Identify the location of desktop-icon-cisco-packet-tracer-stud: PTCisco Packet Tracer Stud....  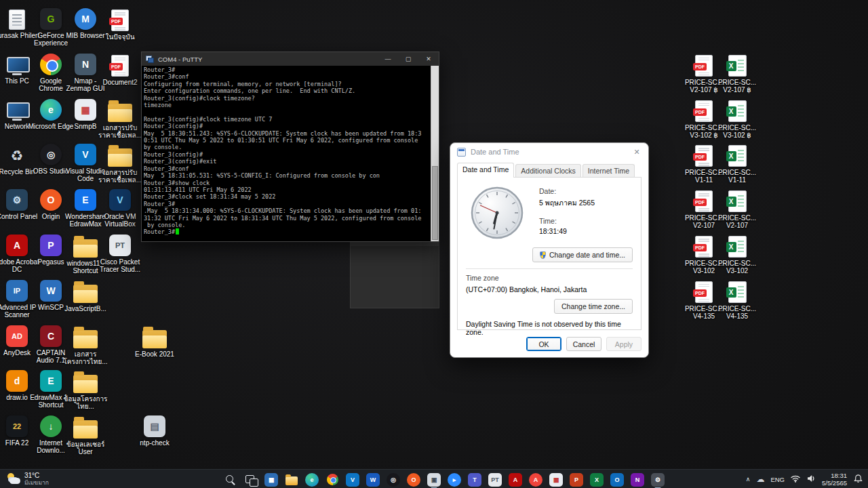
(120, 253).